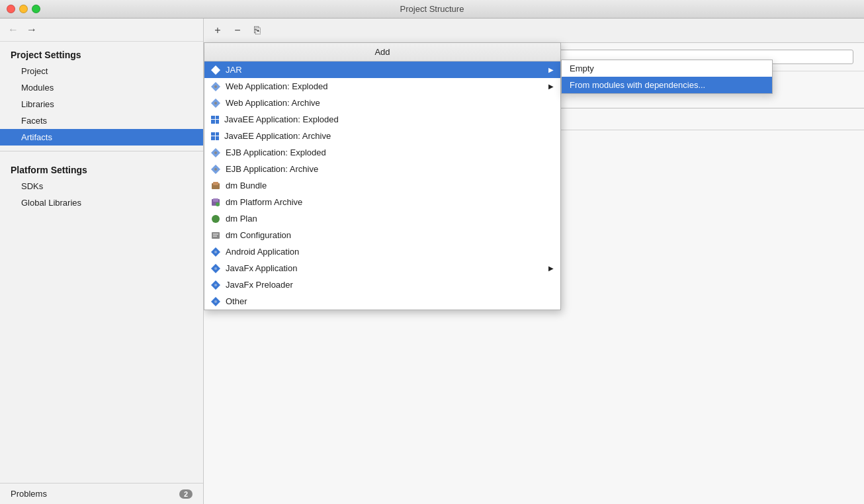 This screenshot has width=864, height=504. What do you see at coordinates (382, 302) in the screenshot?
I see `dropdown-item-other: Other` at bounding box center [382, 302].